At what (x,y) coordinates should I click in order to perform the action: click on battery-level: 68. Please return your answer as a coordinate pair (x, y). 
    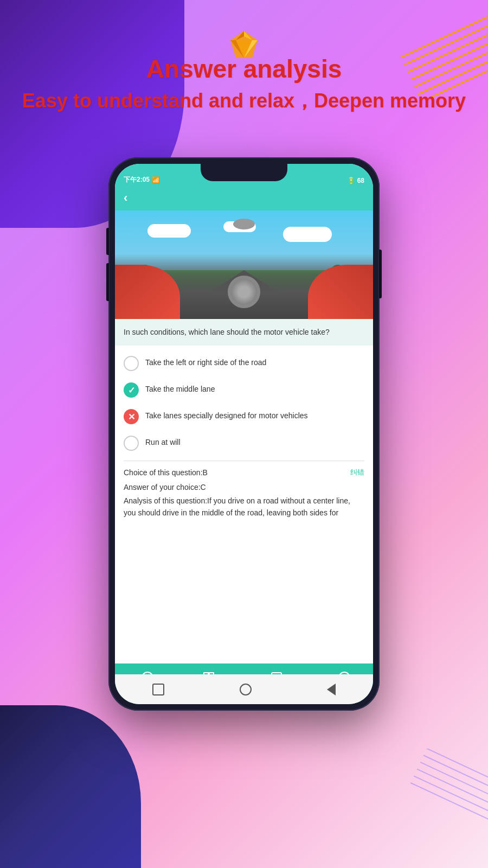
    Looking at the image, I should click on (361, 181).